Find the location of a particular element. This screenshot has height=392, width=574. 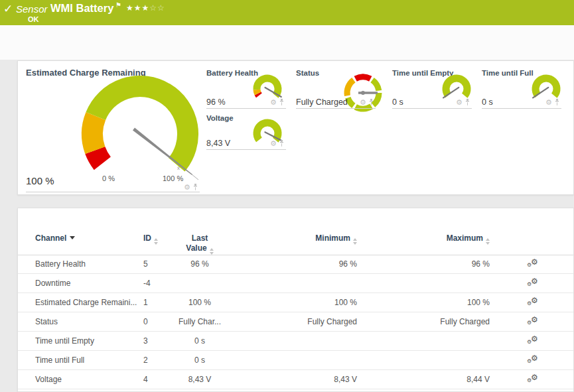

column-header-id: ID is located at coordinates (151, 239).